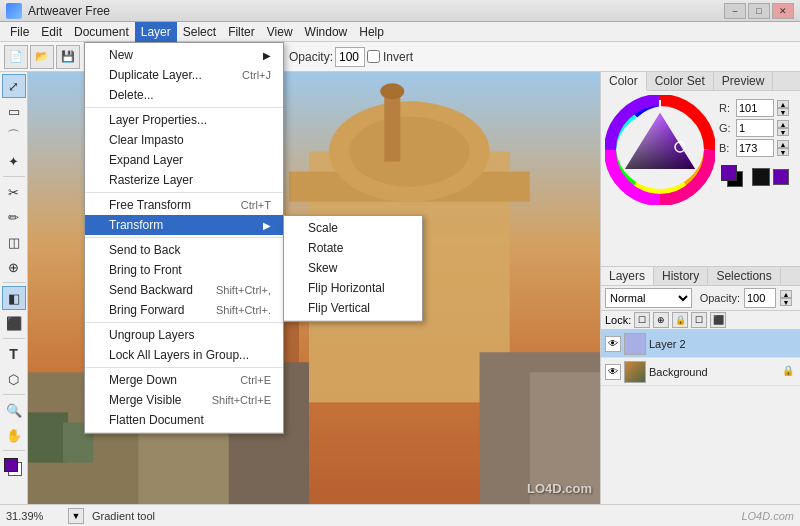 The image size is (800, 526). I want to click on submenu-skew: Skew, so click(353, 268).